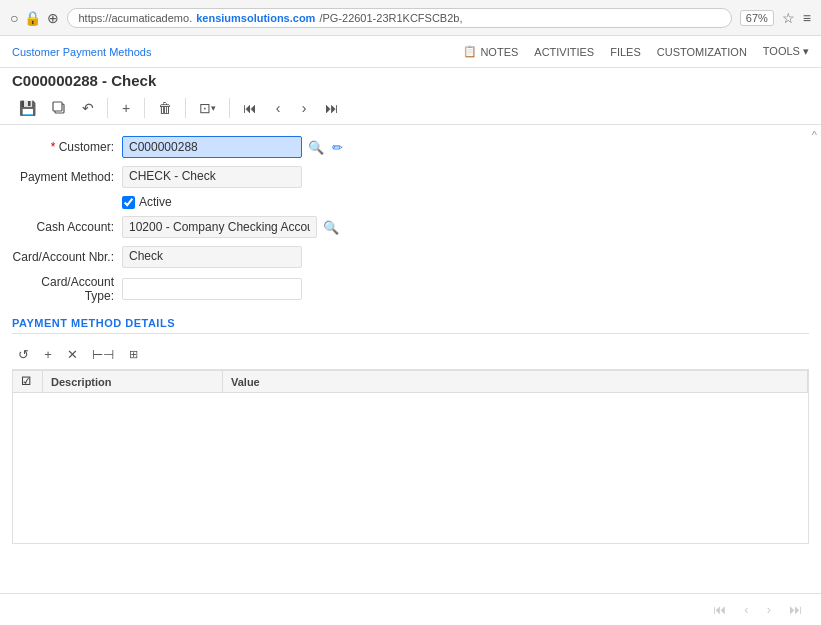 The height and width of the screenshot is (625, 821). What do you see at coordinates (126, 108) in the screenshot?
I see `add-button: +` at bounding box center [126, 108].